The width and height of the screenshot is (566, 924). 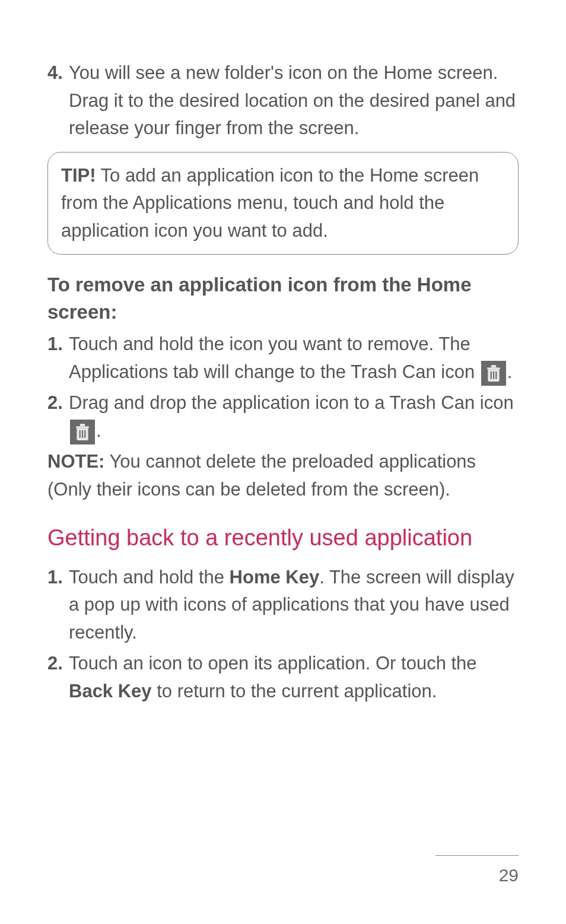 I want to click on step-number: 4., so click(x=58, y=74).